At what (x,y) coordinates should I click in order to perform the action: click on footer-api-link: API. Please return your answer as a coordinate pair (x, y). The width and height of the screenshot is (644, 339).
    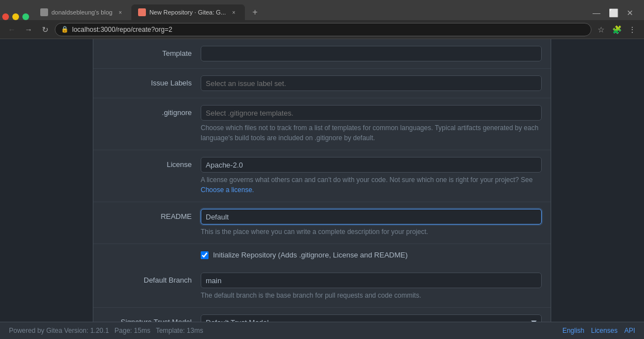
    Looking at the image, I should click on (629, 331).